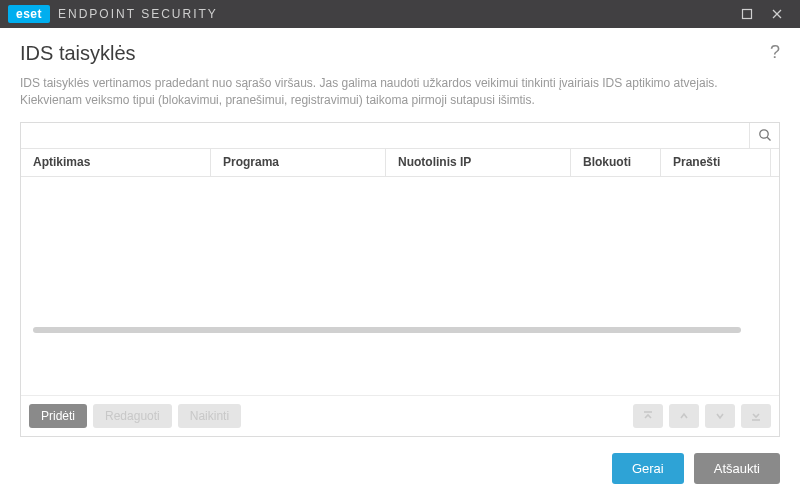 This screenshot has width=800, height=500. Describe the element at coordinates (385, 136) in the screenshot. I see `search-input` at that location.